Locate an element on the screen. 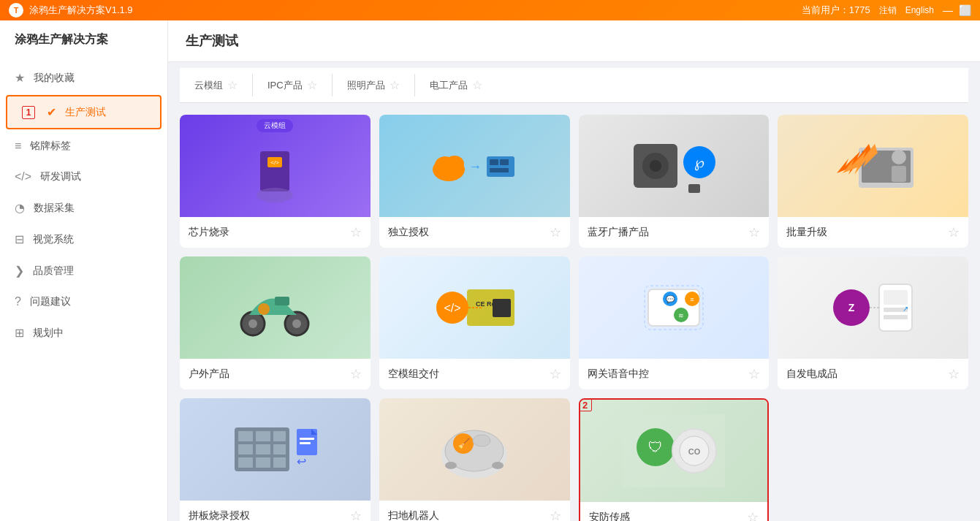  sidebar-item-label: 铭牌标签 is located at coordinates (50, 146).